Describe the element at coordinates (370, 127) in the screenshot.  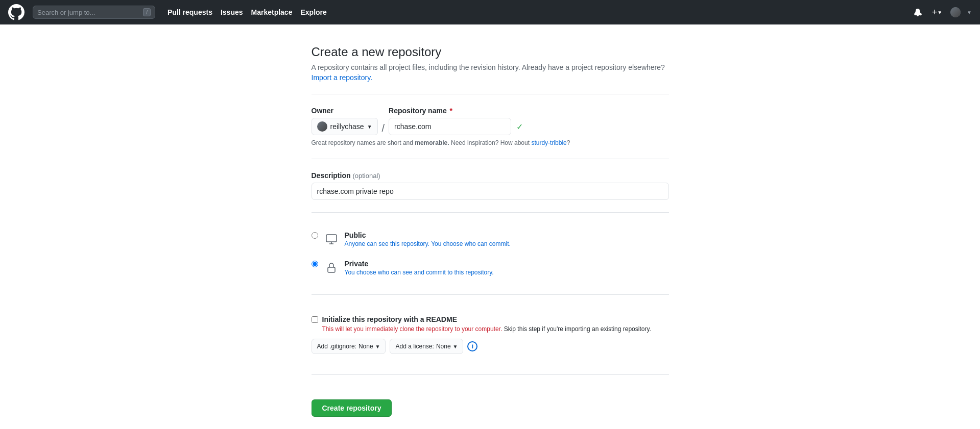
I see `owner-caret: ▼` at that location.